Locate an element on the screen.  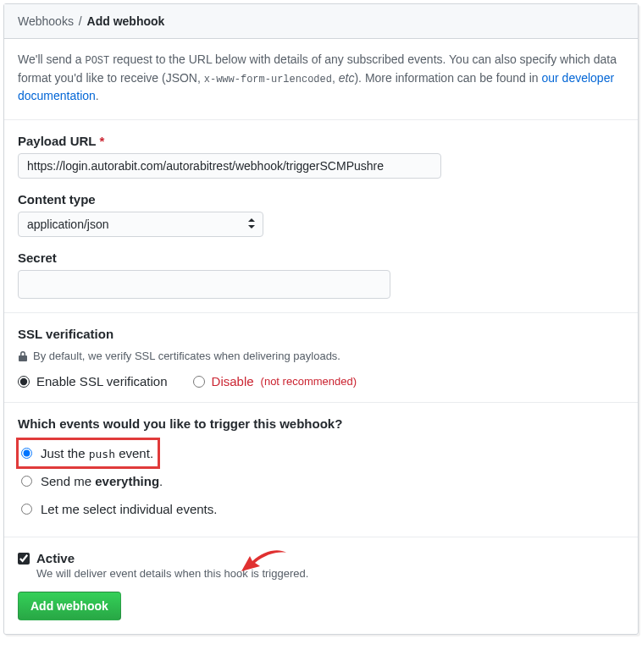
ssl-disable-radio is located at coordinates (199, 382).